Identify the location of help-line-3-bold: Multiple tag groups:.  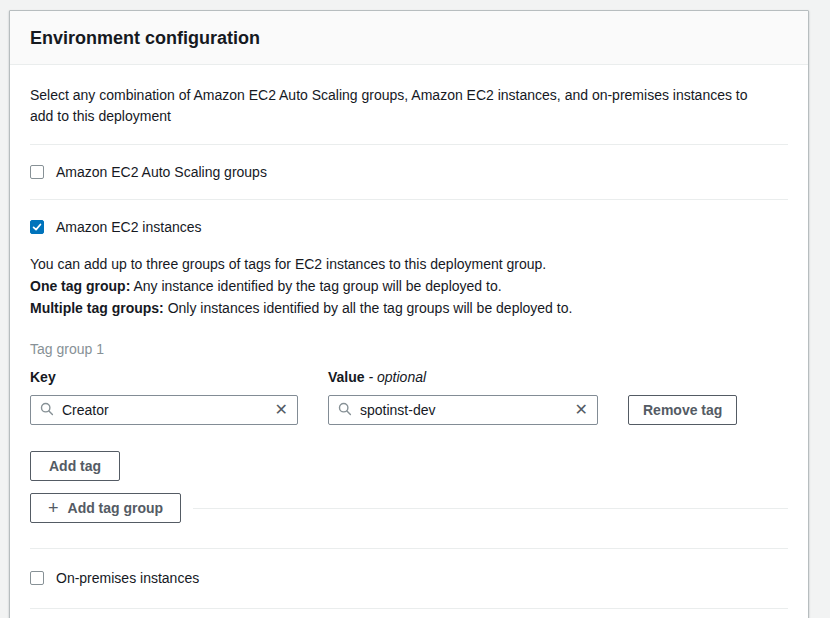
(97, 308).